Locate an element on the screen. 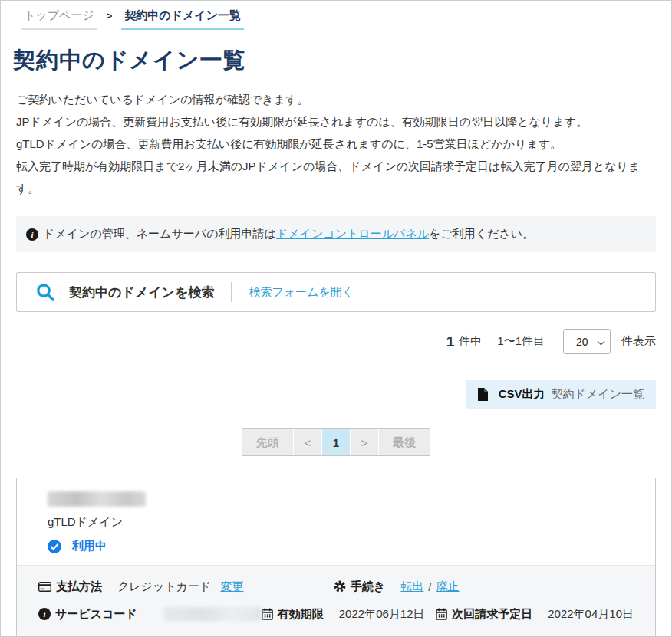 The width and height of the screenshot is (672, 637). domain-type: gTLDドメイン is located at coordinates (336, 523).